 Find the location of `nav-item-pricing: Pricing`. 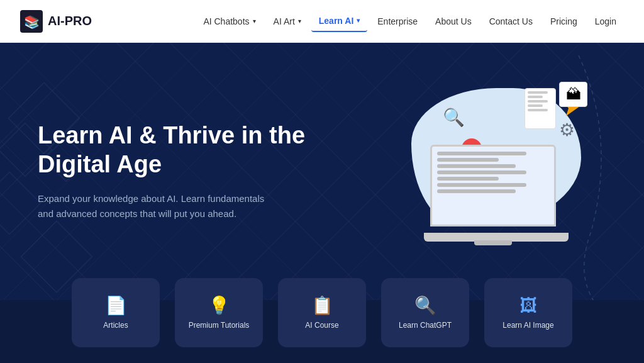

nav-item-pricing: Pricing is located at coordinates (564, 21).